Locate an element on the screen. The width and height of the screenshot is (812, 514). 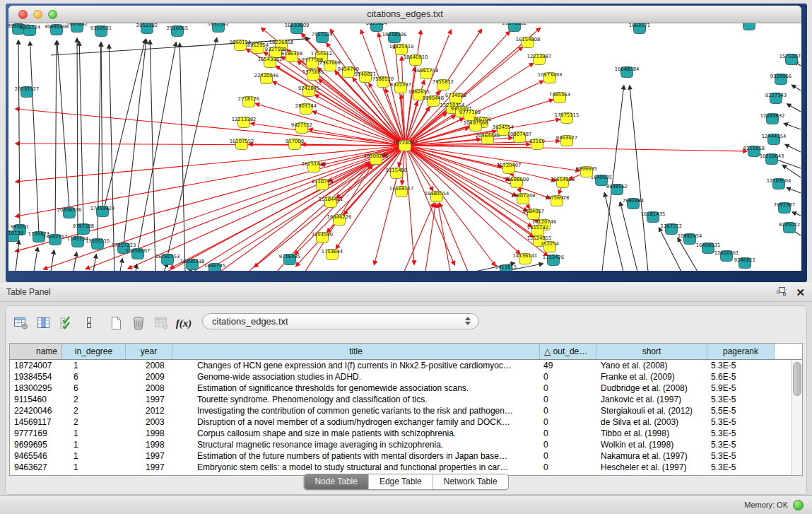
table-cell: Structural magnetic resonance image aver… is located at coordinates (356, 445).